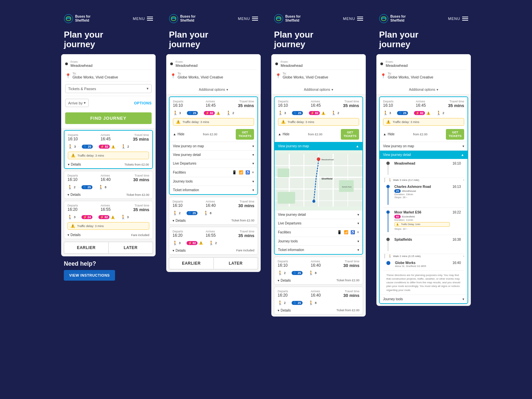 The width and height of the screenshot is (532, 399). I want to click on view-journey-detail-row-p3: View journey detail ▾, so click(319, 214).